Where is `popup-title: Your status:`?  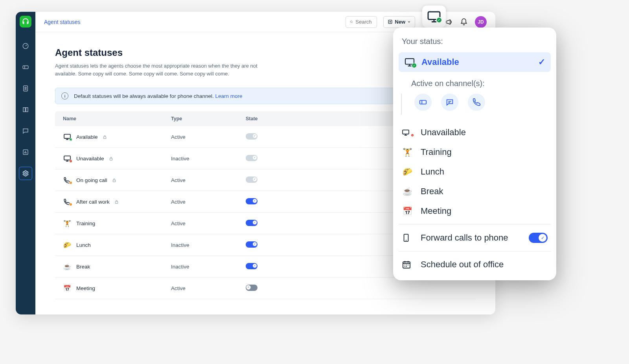
popup-title: Your status: is located at coordinates (475, 42).